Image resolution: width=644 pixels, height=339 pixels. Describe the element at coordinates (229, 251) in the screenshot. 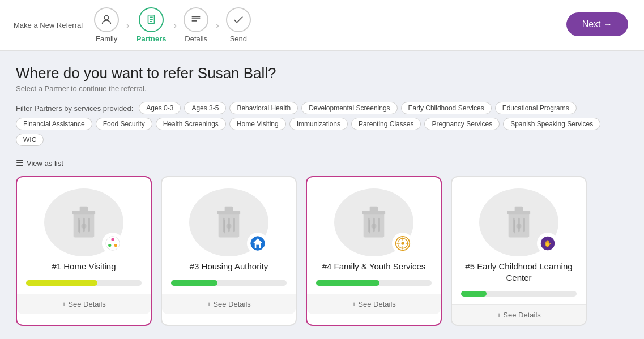

I see `partner-card-card-3: #3 Housing Authority + See Details` at that location.